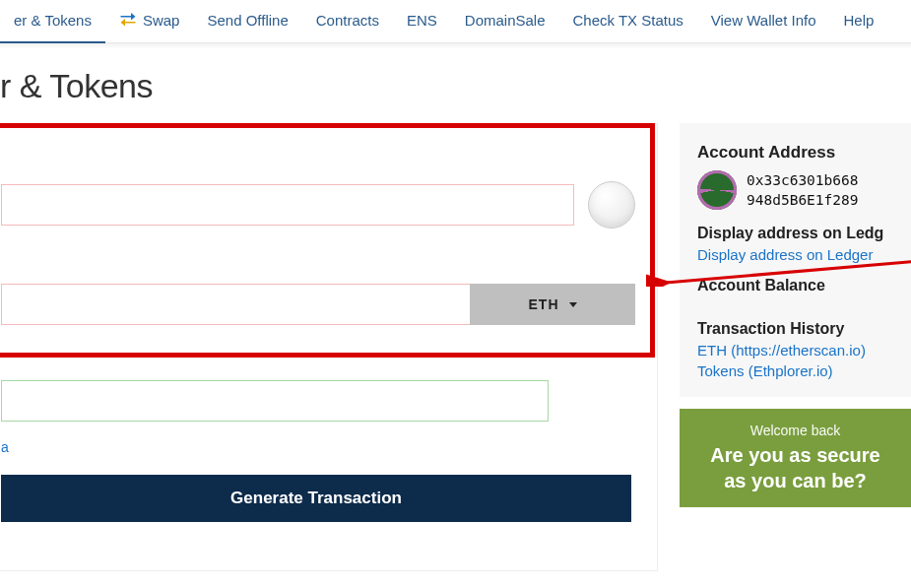 This screenshot has width=911, height=588. Describe the element at coordinates (796, 458) in the screenshot. I see `security-cta: Welcome back Are you as secure as you ca…` at that location.